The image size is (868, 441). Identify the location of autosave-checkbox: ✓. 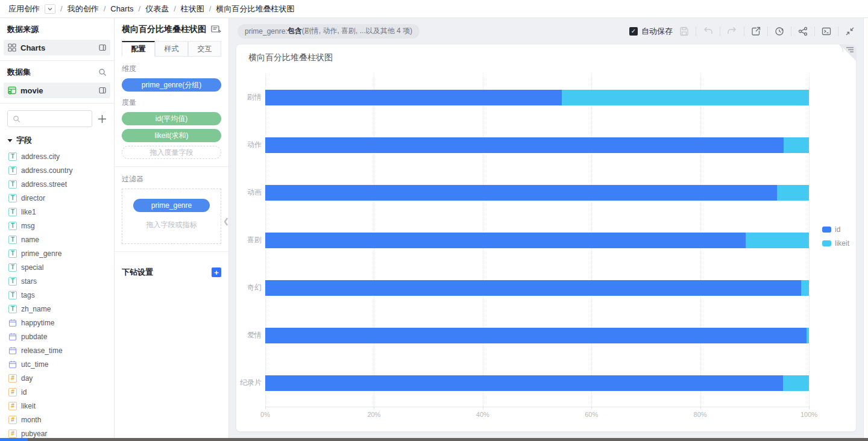
(634, 31).